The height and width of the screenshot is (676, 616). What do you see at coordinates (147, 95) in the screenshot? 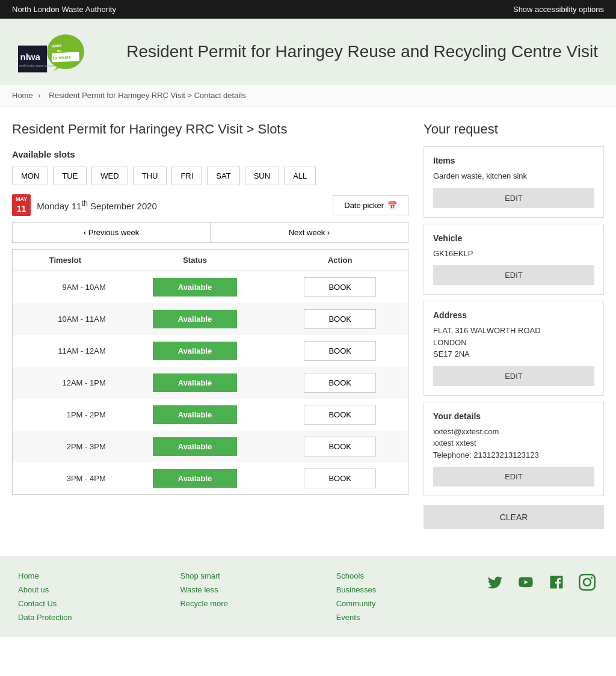
I see `breadcrumb-current: Resident Permit for Haringey RRC Visit >…` at bounding box center [147, 95].